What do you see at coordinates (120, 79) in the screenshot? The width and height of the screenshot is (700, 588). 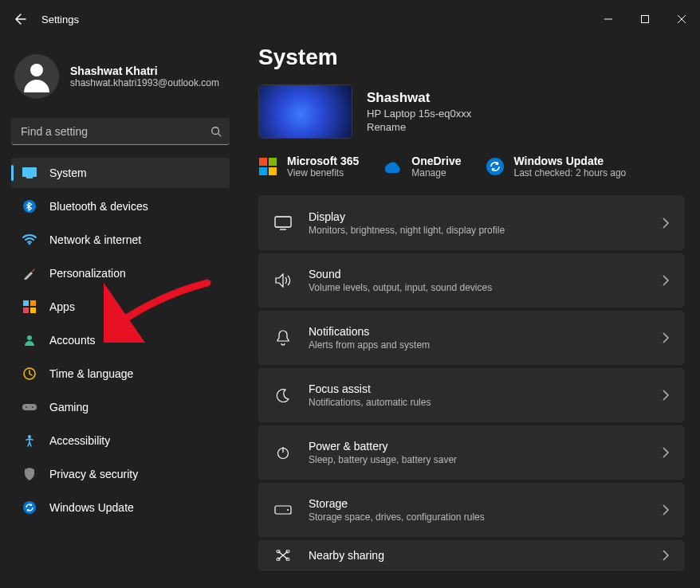 I see `profile-block: Shashwat Khatri shashwat.khatri1993@outl…` at bounding box center [120, 79].